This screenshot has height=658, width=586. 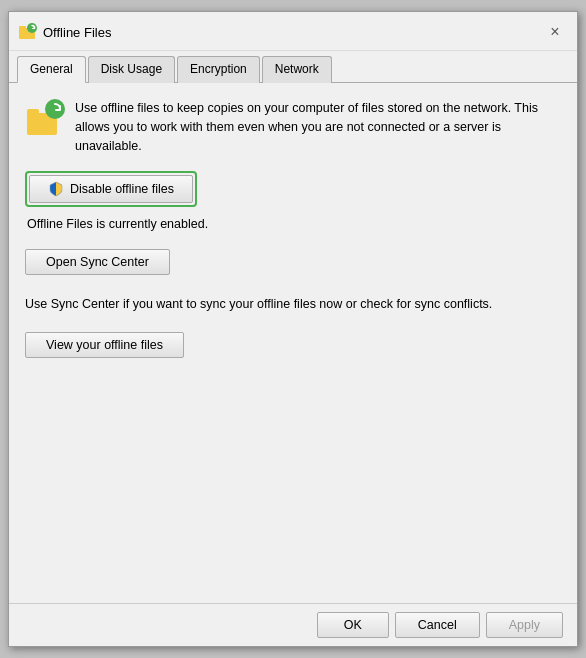 What do you see at coordinates (122, 189) in the screenshot?
I see `disable-btn-label: Disable offline files` at bounding box center [122, 189].